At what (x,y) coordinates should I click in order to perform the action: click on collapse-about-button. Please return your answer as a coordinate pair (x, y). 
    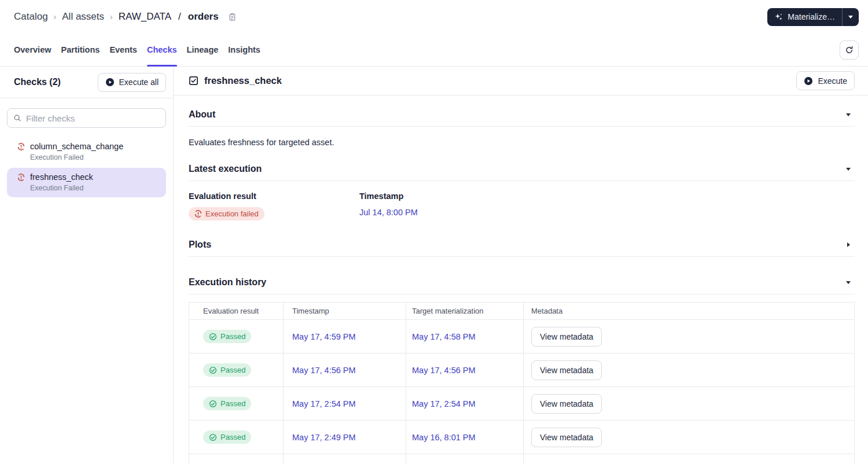
    Looking at the image, I should click on (848, 115).